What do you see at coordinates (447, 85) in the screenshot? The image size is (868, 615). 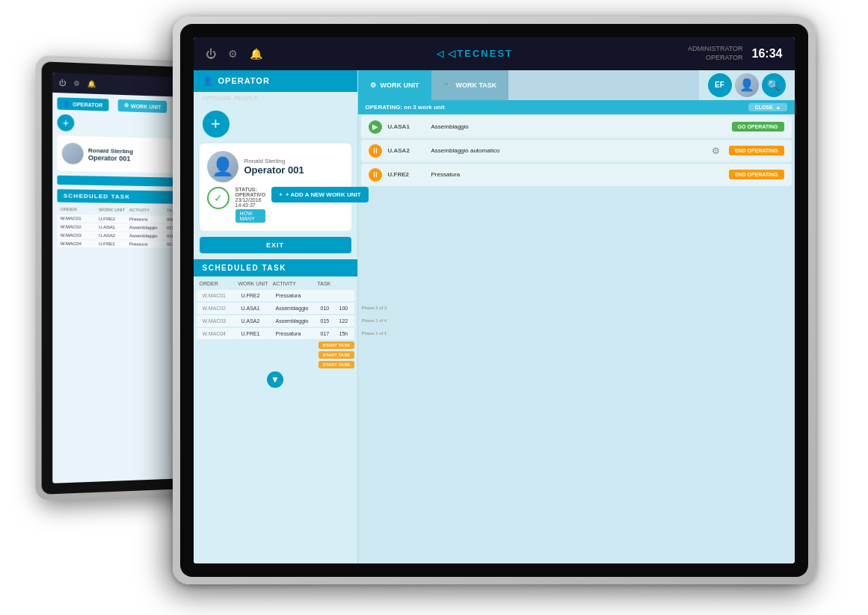 I see `wrench-icon-tab2: 🔧` at bounding box center [447, 85].